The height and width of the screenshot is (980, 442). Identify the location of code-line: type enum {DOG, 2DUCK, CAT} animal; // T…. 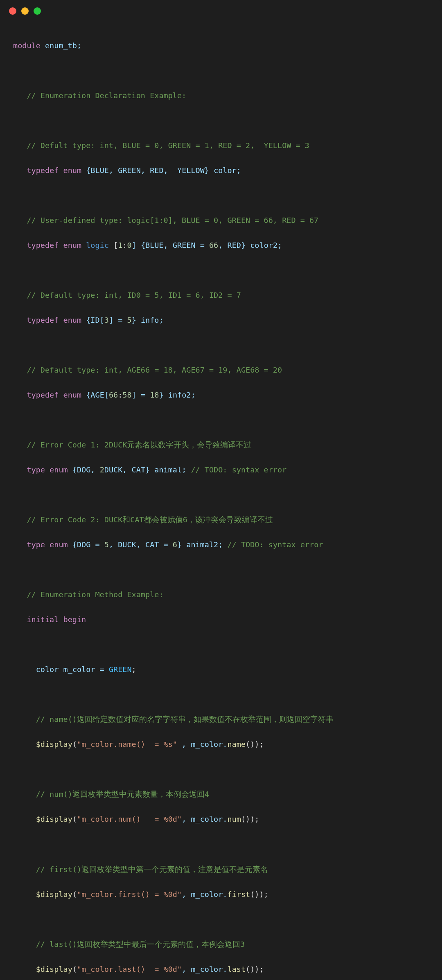
(221, 470).